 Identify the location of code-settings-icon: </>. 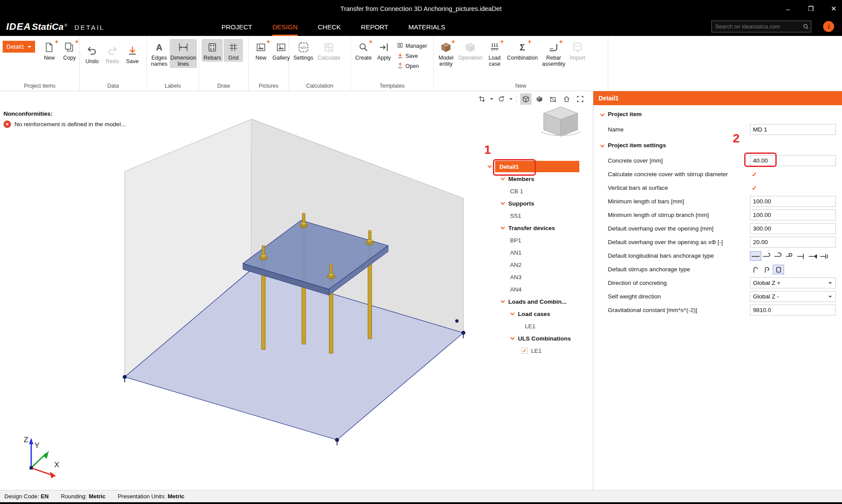
(303, 47).